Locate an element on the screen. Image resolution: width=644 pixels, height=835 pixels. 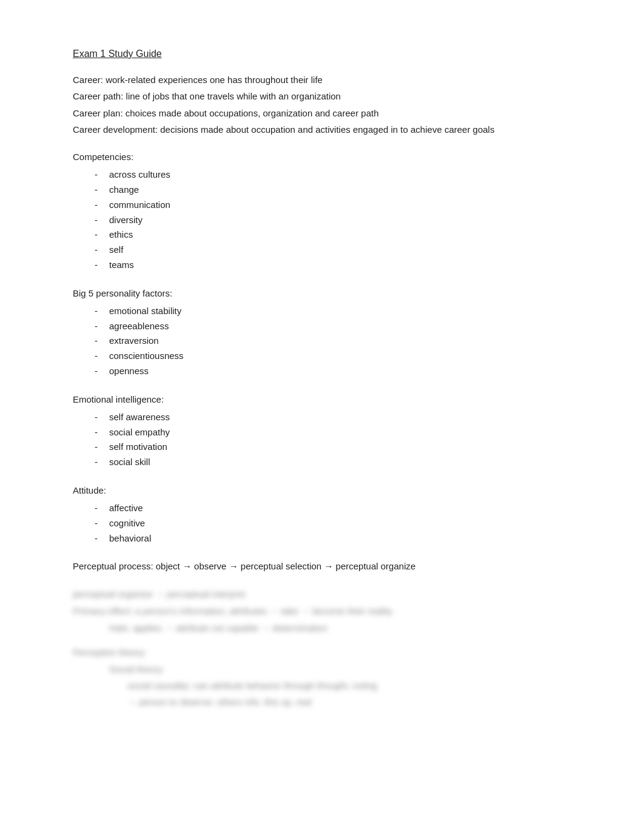
competencies-list: across cultures change communication div… is located at coordinates (322, 220).